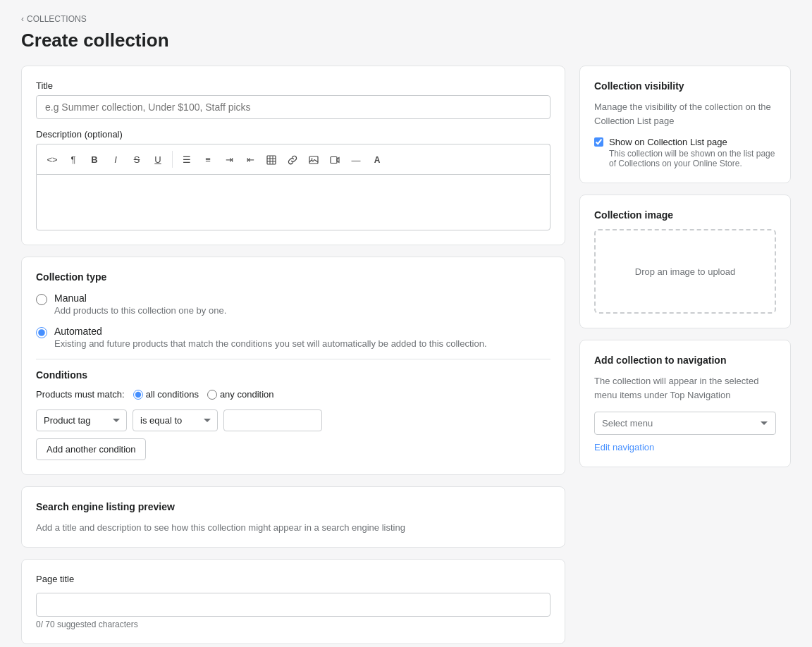 This screenshot has height=647, width=812. What do you see at coordinates (172, 395) in the screenshot?
I see `all-conditions-label: all conditions` at bounding box center [172, 395].